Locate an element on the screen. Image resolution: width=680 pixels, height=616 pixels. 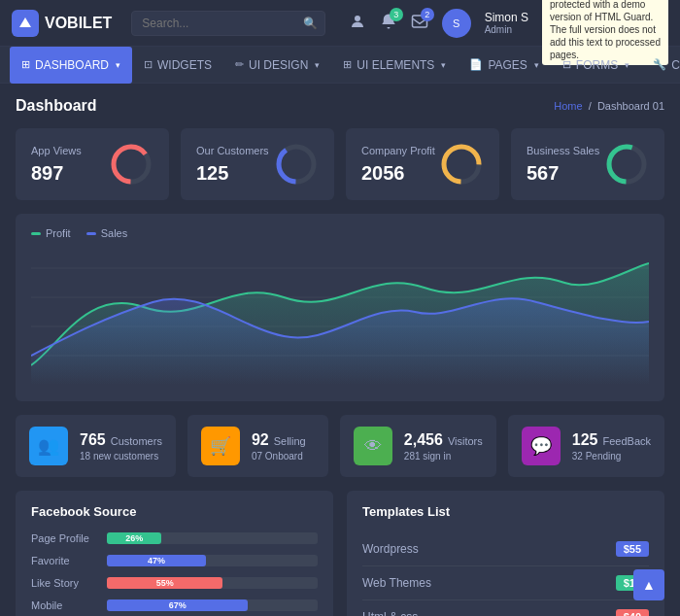
avatar: S is located at coordinates (457, 23).